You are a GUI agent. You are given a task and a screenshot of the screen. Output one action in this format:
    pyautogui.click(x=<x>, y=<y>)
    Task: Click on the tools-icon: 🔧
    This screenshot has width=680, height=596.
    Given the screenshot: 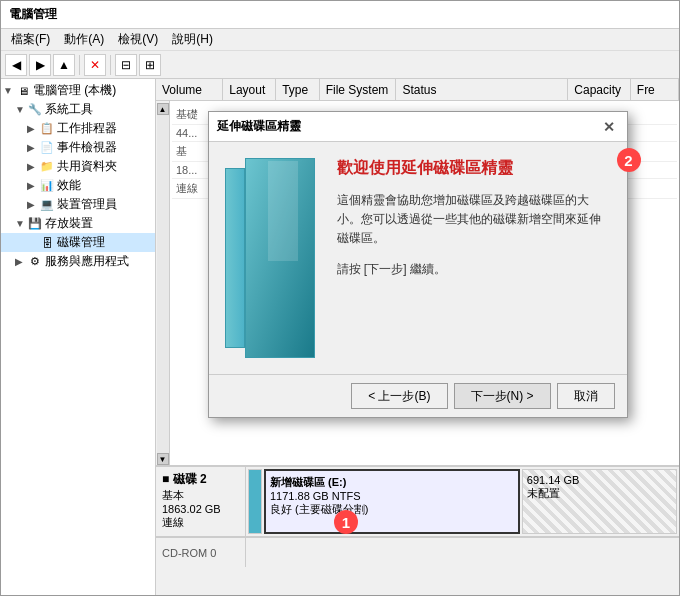 What is the action you would take?
    pyautogui.click(x=35, y=110)
    